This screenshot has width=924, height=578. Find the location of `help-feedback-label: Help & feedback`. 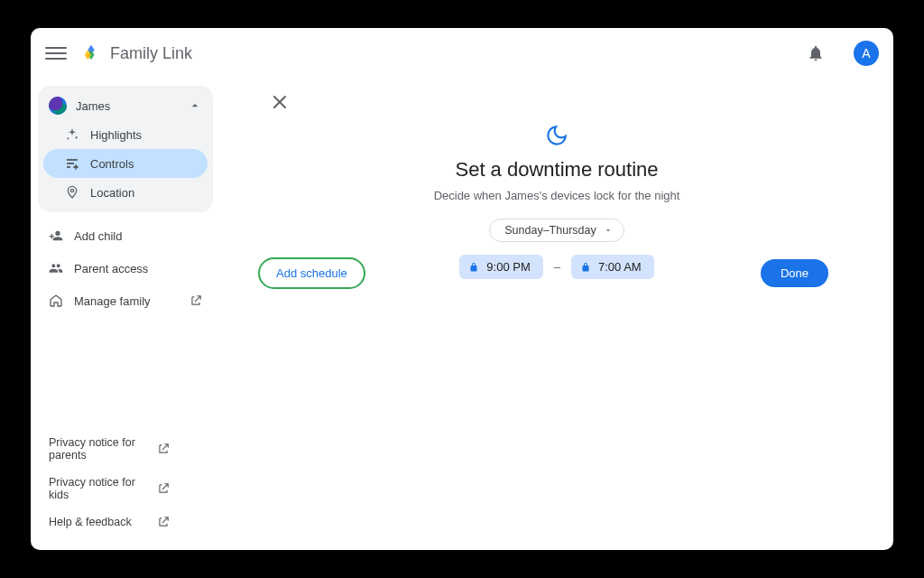

help-feedback-label: Help & feedback is located at coordinates (103, 522).